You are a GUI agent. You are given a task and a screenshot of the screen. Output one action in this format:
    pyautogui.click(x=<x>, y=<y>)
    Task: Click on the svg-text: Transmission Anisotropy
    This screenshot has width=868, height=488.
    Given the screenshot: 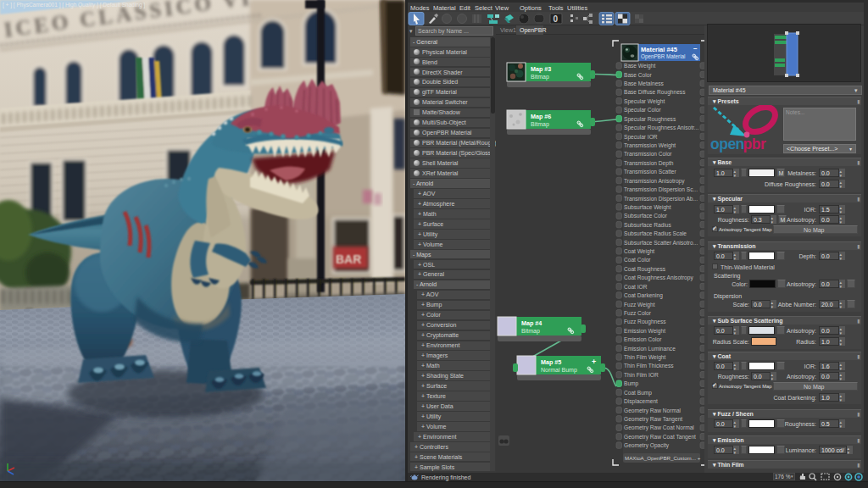 What is the action you would take?
    pyautogui.click(x=654, y=181)
    